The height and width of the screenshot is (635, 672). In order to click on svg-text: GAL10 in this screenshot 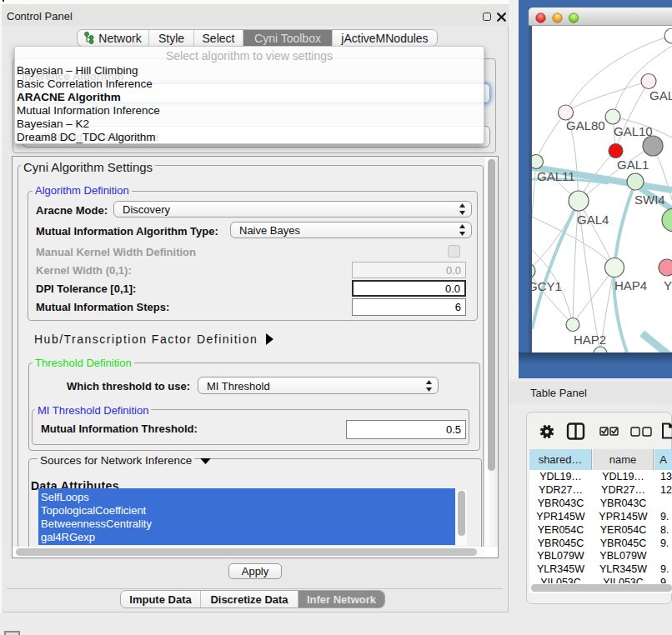, I will do `click(634, 132)`.